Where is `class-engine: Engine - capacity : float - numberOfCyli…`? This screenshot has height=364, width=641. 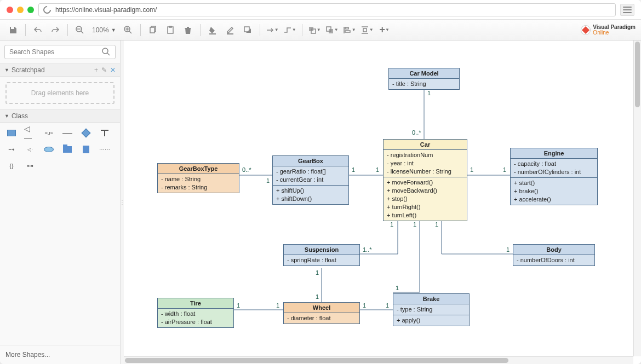 class-engine: Engine - capacity : float - numberOfCyli… is located at coordinates (554, 176).